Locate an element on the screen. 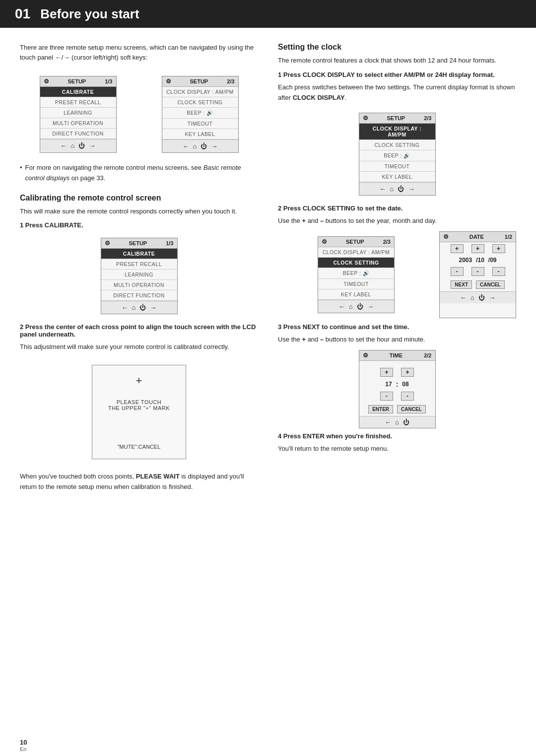 Image resolution: width=536 pixels, height=756 pixels. rs-cal-direct: DIRECT FUNCTION is located at coordinates (139, 296).